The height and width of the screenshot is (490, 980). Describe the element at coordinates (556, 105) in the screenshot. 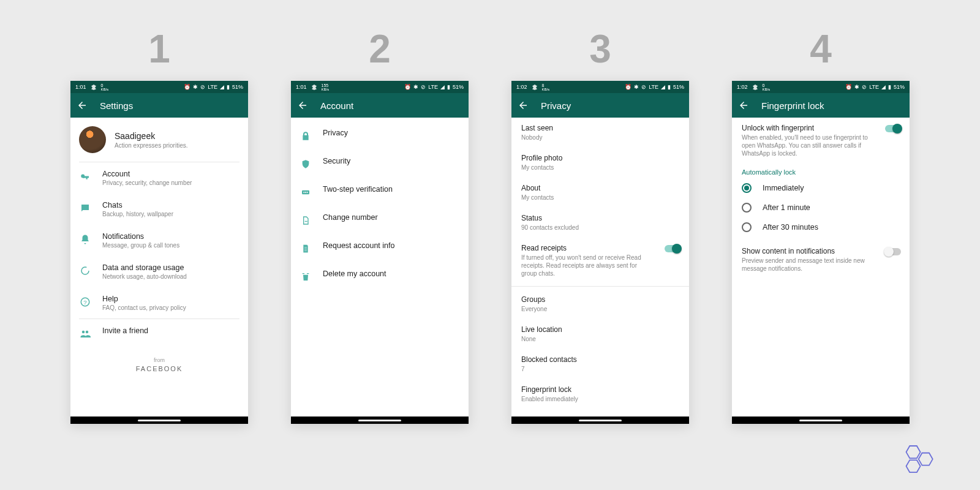

I see `screen-title: Privacy` at that location.